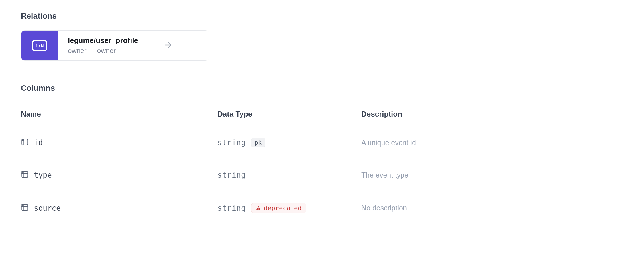 Image resolution: width=644 pixels, height=268 pixels. Describe the element at coordinates (119, 114) in the screenshot. I see `header-name: Name` at that location.